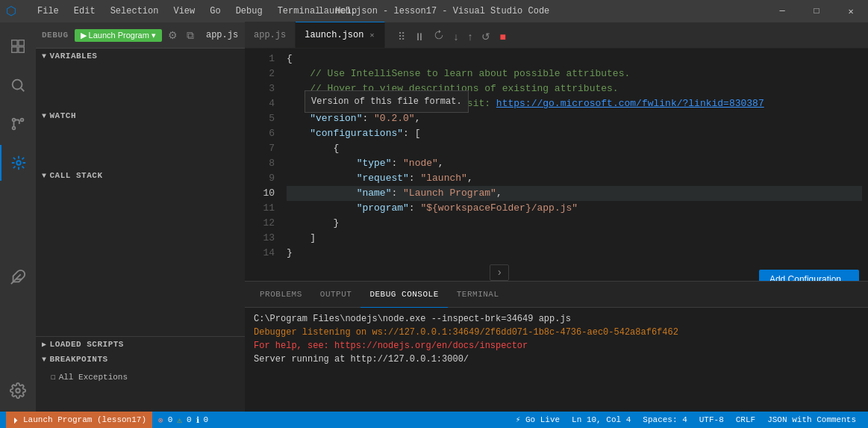 The width and height of the screenshot is (868, 428). Describe the element at coordinates (184, 11) in the screenshot. I see `menu-view: View` at that location.